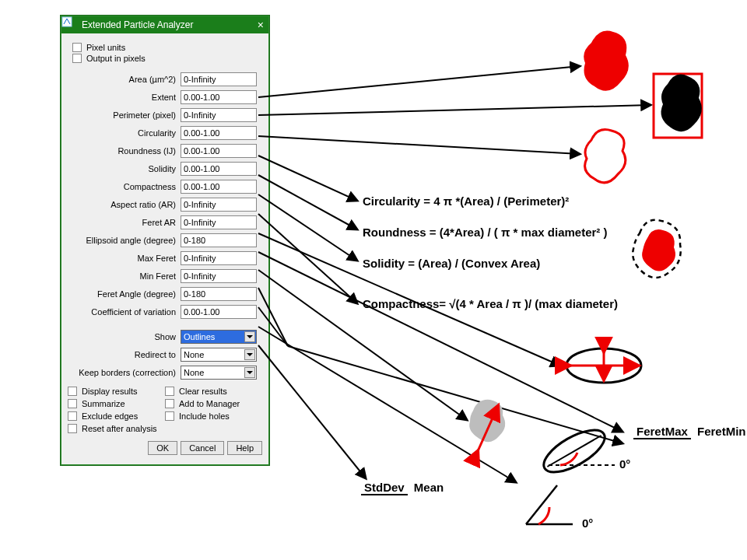 Image resolution: width=747 pixels, height=560 pixels. I want to click on field-area: Area (µm^2), so click(165, 79).